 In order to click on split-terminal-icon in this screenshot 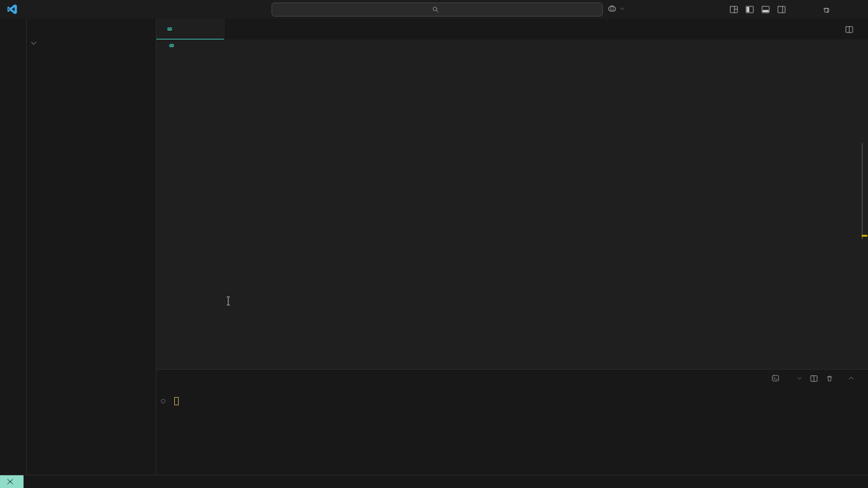, I will do `click(814, 379)`.